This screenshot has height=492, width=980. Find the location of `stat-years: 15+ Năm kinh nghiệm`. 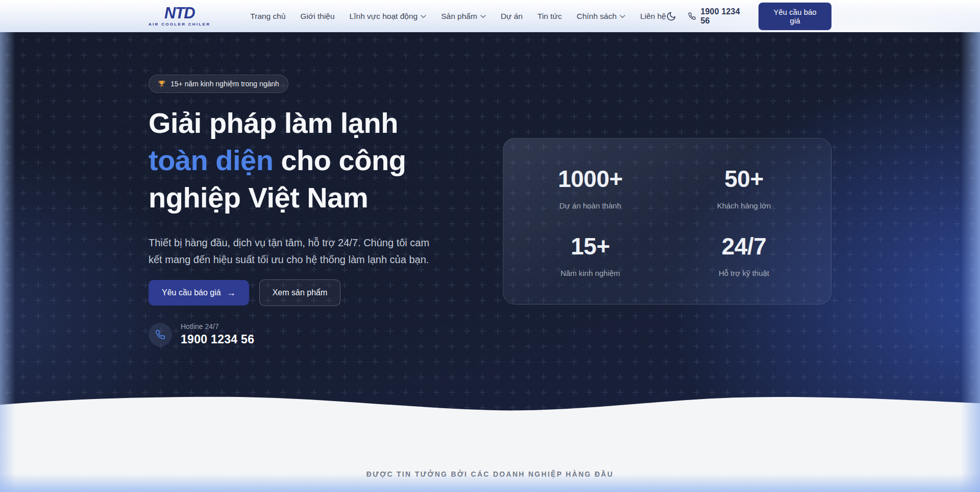

stat-years: 15+ Năm kinh nghiệm is located at coordinates (590, 255).